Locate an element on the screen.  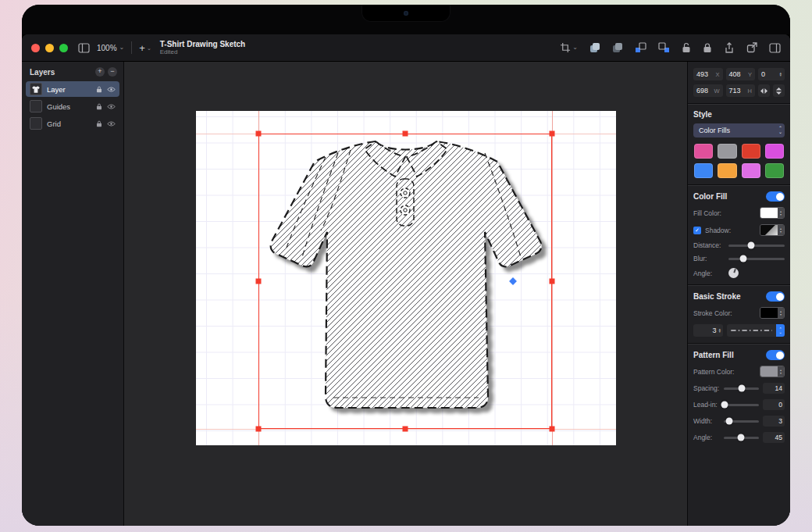
add-layer-button: + is located at coordinates (100, 72).